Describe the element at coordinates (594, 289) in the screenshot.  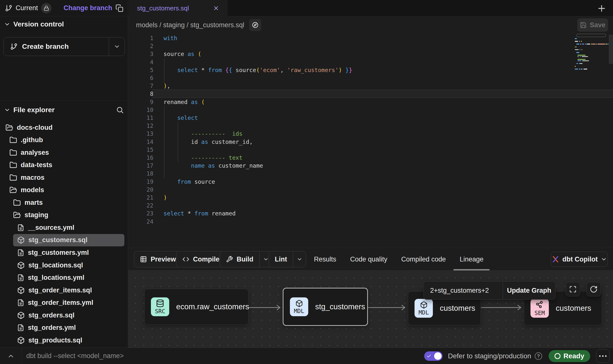
I see `refresh-graph-button` at that location.